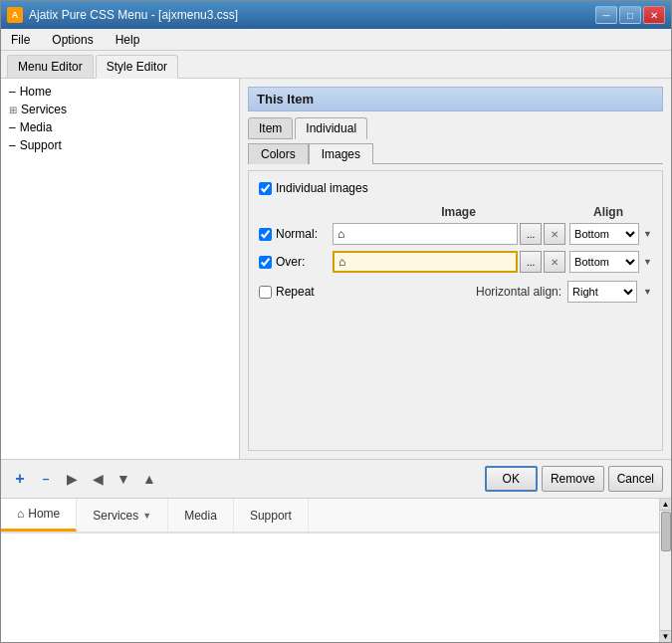 Image resolution: width=672 pixels, height=643 pixels. What do you see at coordinates (606, 15) in the screenshot?
I see `minimize-button: ─` at bounding box center [606, 15].